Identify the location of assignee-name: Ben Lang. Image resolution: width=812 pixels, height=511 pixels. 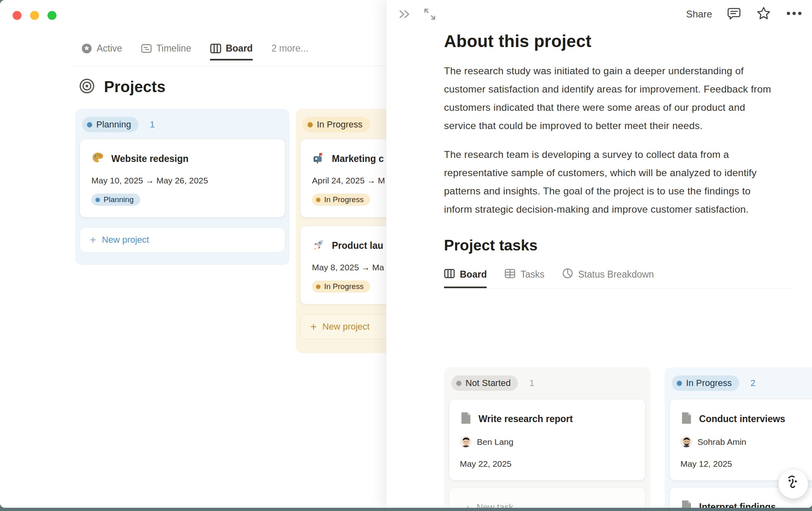
(495, 442).